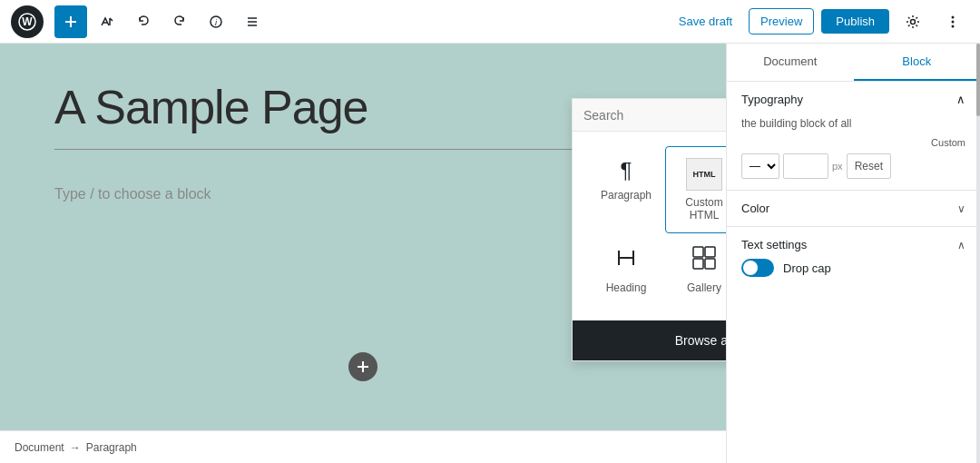  Describe the element at coordinates (704, 261) in the screenshot. I see `gallery-icon` at that location.